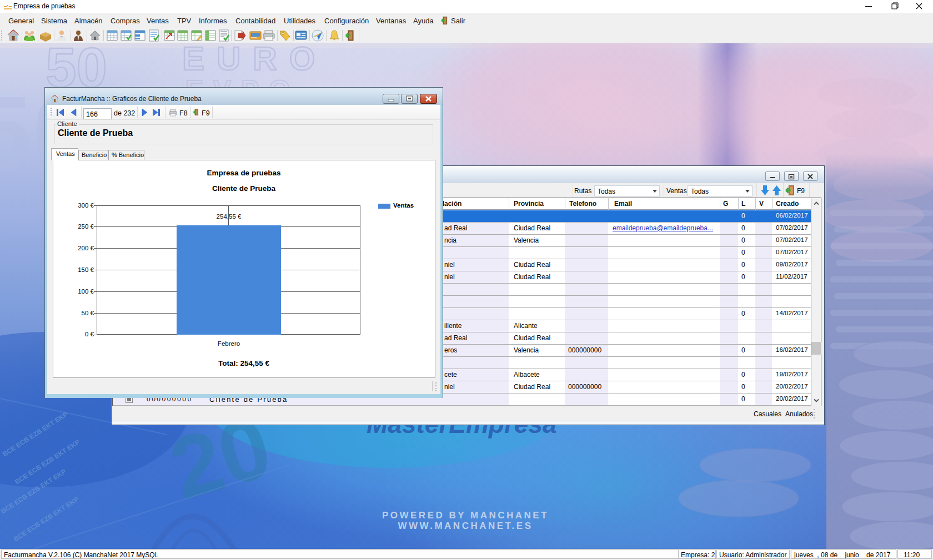 This screenshot has width=933, height=560. Describe the element at coordinates (465, 526) in the screenshot. I see `svg-text: WWW.MANCHANET.ES` at that location.